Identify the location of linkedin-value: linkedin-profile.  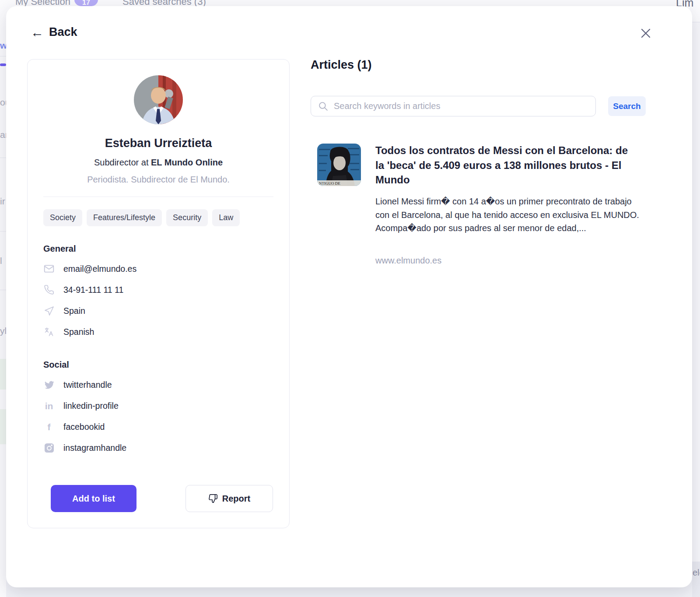
(91, 406).